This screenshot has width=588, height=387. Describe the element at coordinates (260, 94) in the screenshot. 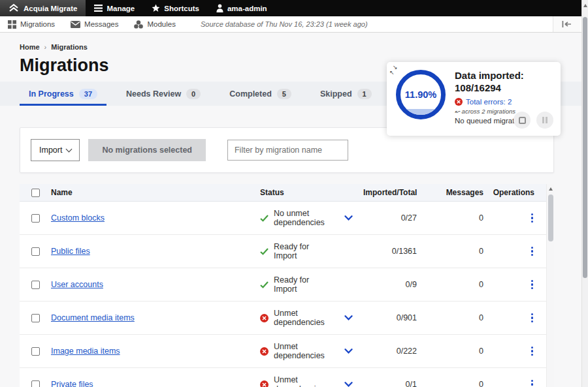

I see `tab-completed: Completed 5` at that location.